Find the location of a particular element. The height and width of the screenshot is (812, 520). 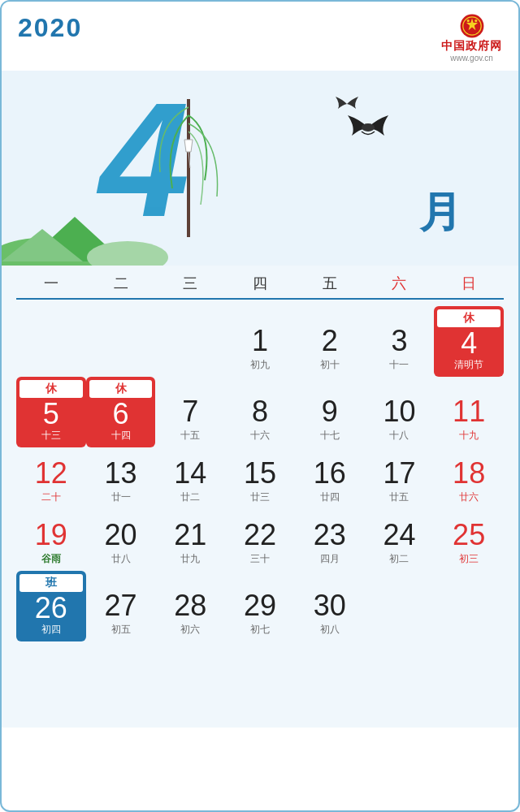

lunar-date: 初六 is located at coordinates (190, 630).